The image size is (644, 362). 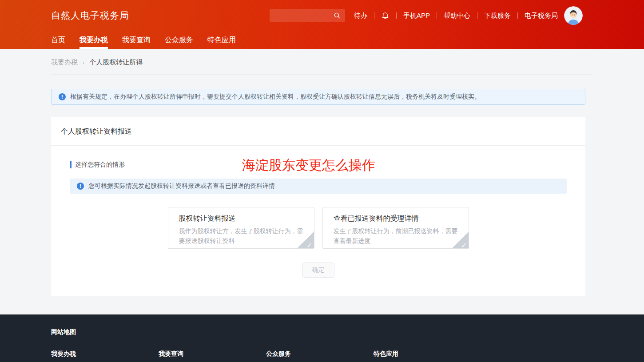 What do you see at coordinates (318, 131) in the screenshot?
I see `panel-title: 个人股权转让资料报送` at bounding box center [318, 131].